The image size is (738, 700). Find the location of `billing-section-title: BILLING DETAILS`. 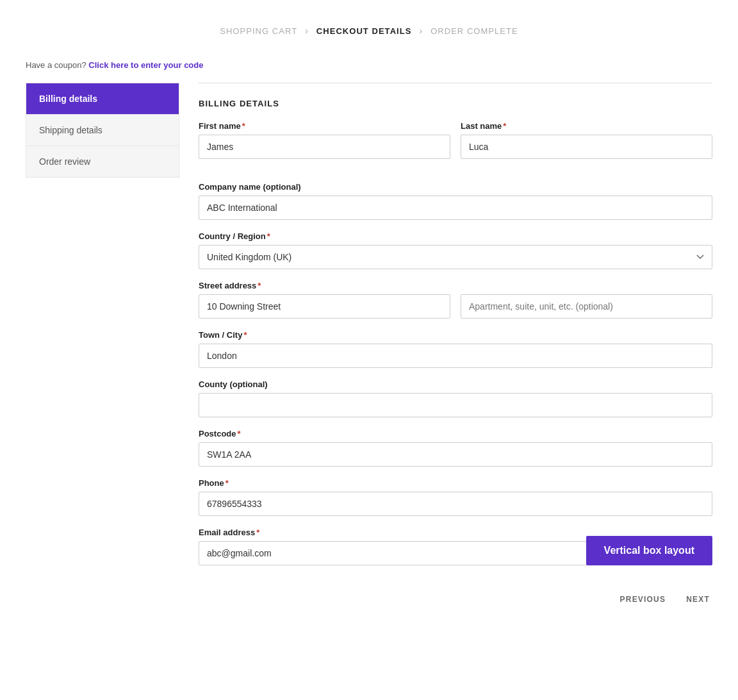

billing-section-title: BILLING DETAILS is located at coordinates (455, 104).